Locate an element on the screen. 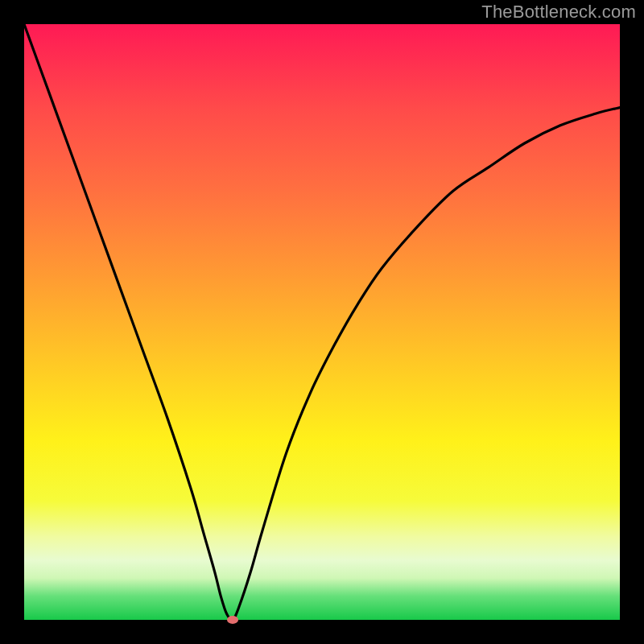 The image size is (644, 644). watermark-text: TheBottleneck.com is located at coordinates (559, 12).